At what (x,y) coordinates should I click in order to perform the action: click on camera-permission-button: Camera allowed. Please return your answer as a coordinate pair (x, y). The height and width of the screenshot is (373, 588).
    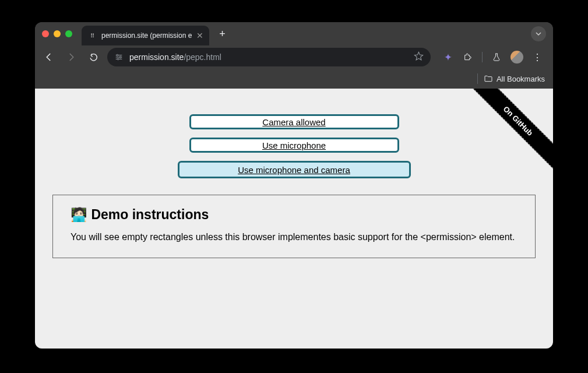
    Looking at the image, I should click on (294, 122).